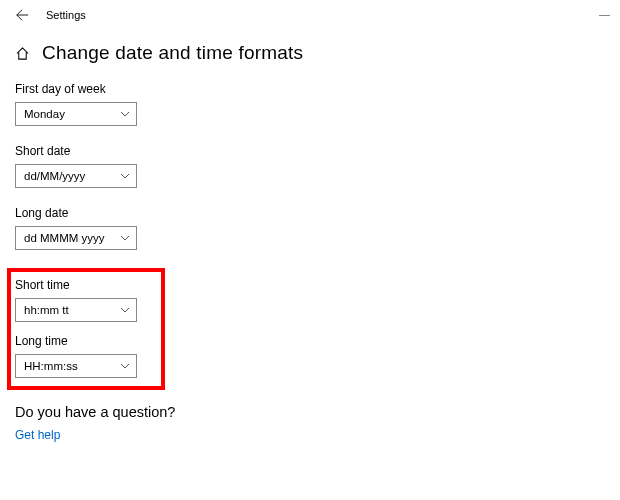 Image resolution: width=620 pixels, height=500 pixels. I want to click on field-short-date: Short date dd/MM/yyyy, so click(318, 166).